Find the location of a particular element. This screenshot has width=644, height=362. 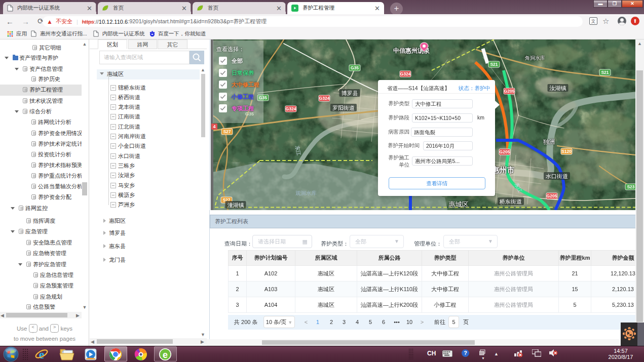

svg-text: 潼湖镇 is located at coordinates (236, 205).